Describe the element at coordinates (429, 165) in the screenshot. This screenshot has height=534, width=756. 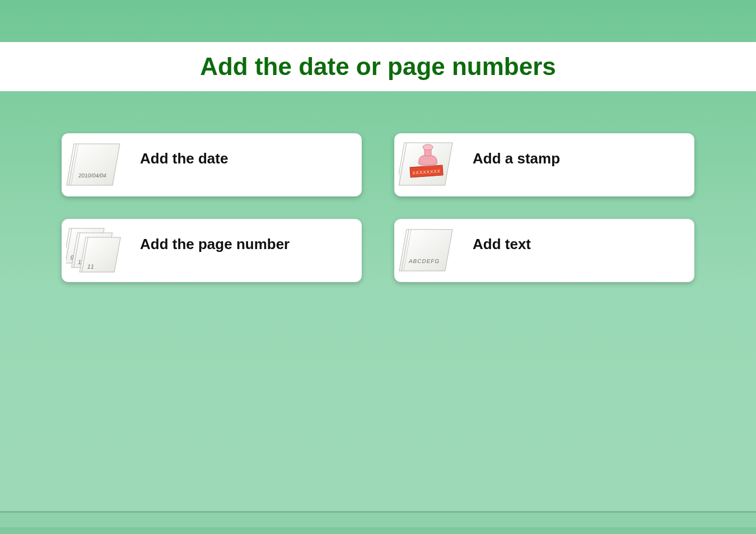
I see `stamp-icon: XXXXXXXX` at that location.